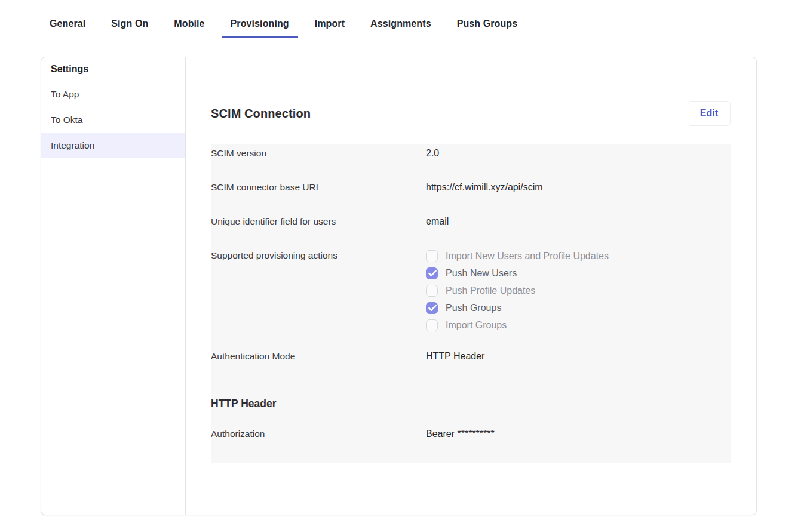 Image resolution: width=810 pixels, height=532 pixels. What do you see at coordinates (318, 434) in the screenshot?
I see `field-label: Authorization` at bounding box center [318, 434].